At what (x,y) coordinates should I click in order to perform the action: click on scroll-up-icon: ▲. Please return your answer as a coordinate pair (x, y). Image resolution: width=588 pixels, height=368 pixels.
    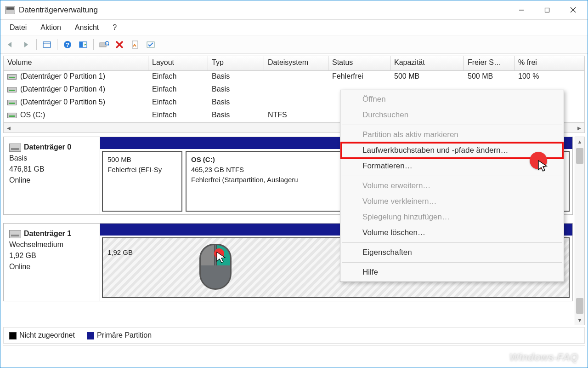
    Looking at the image, I should click on (580, 142).